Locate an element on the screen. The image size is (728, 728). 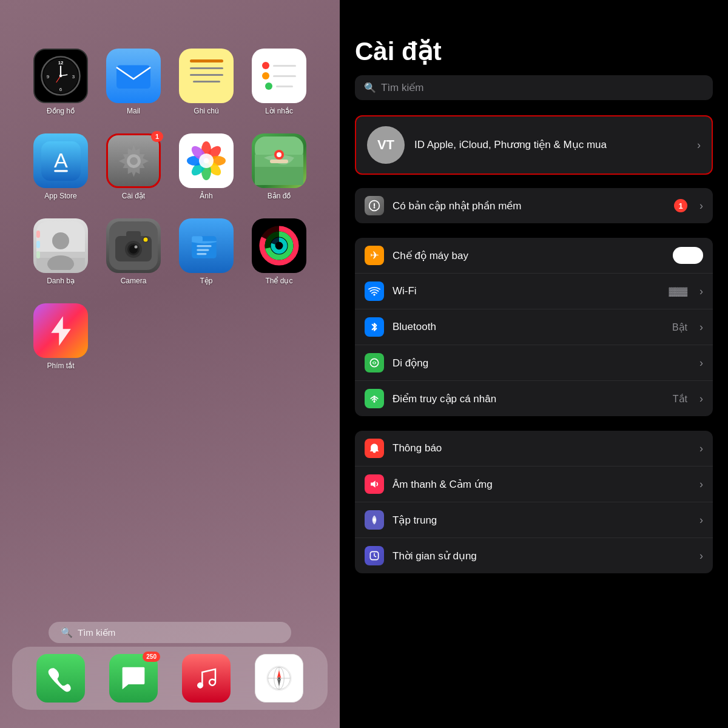
app-item-settings: 1 Cài đặt is located at coordinates (133, 173).